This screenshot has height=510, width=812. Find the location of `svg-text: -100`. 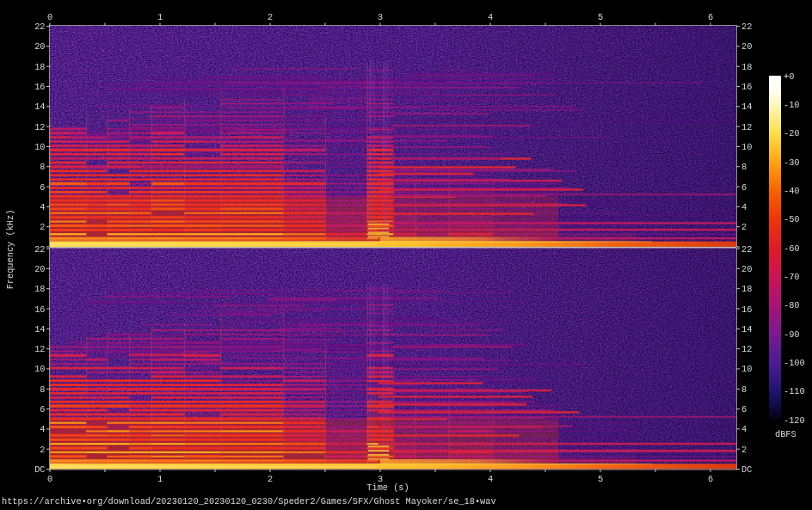

svg-text: -100 is located at coordinates (795, 363).